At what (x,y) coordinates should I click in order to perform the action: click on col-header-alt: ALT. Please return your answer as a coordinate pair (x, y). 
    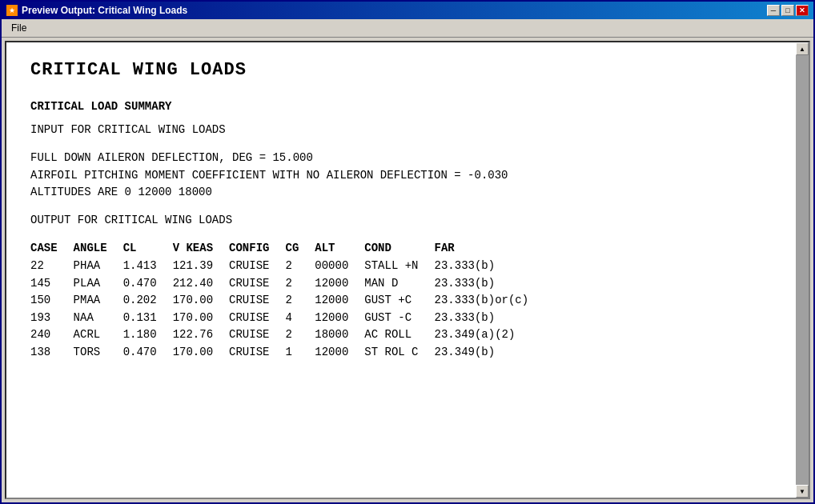
    Looking at the image, I should click on (339, 249).